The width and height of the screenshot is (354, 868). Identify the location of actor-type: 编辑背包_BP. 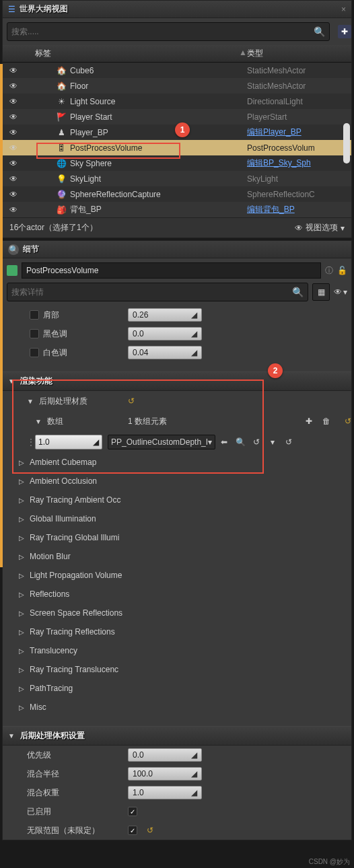
(299, 210).